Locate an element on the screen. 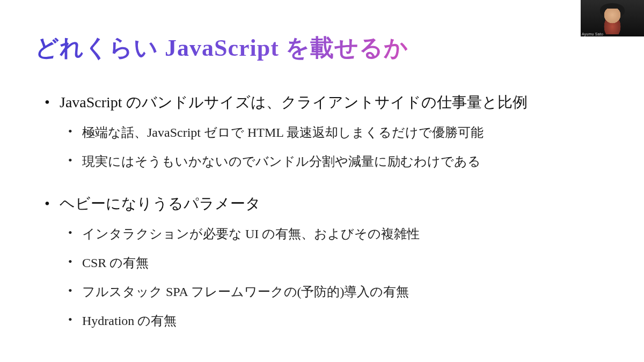  bullet-text: ヘビーになりうるパラメータ is located at coordinates (160, 204).